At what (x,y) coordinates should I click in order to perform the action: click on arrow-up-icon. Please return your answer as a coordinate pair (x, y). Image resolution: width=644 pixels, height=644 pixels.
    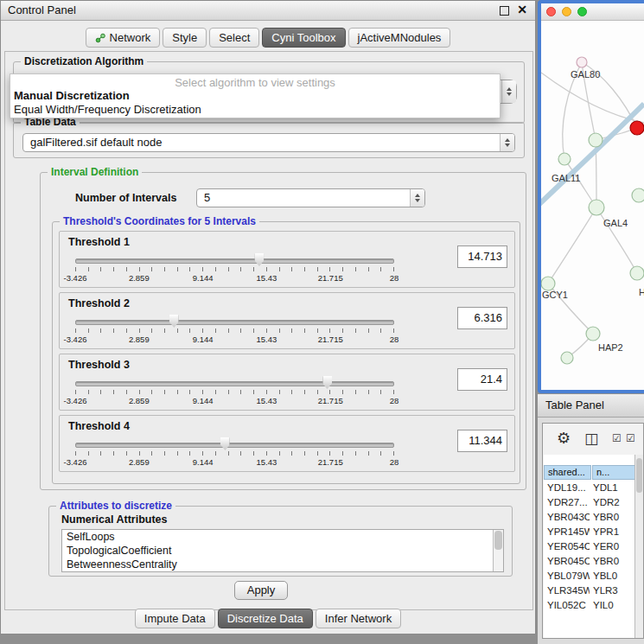
    Looking at the image, I should click on (418, 195).